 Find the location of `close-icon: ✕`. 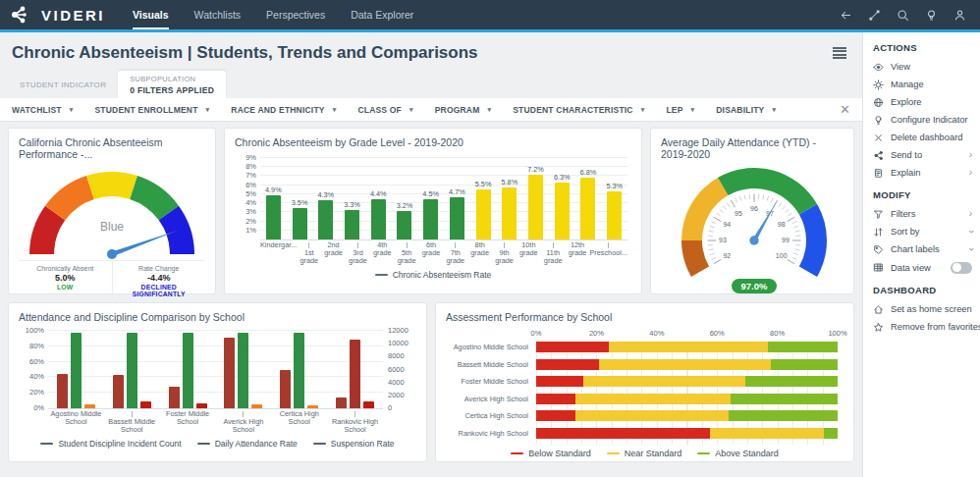

close-icon: ✕ is located at coordinates (844, 110).